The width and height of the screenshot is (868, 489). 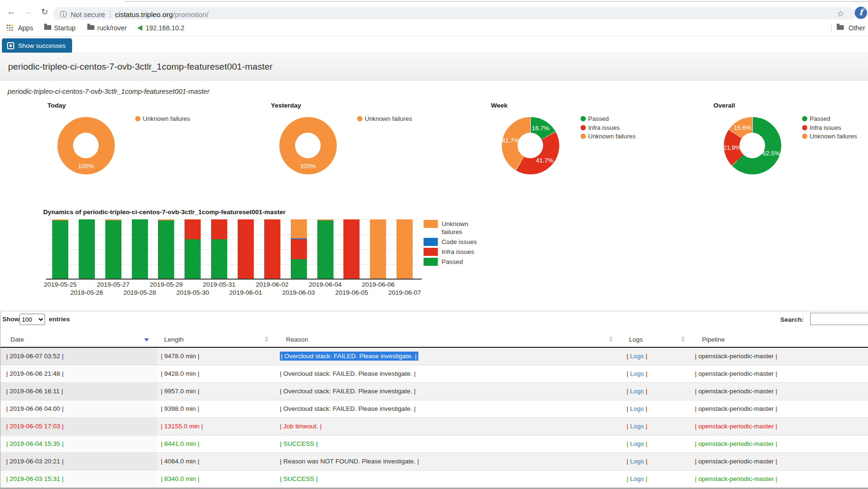 I want to click on cell-date: | 2019-06-05 17:03 |, so click(x=35, y=426).